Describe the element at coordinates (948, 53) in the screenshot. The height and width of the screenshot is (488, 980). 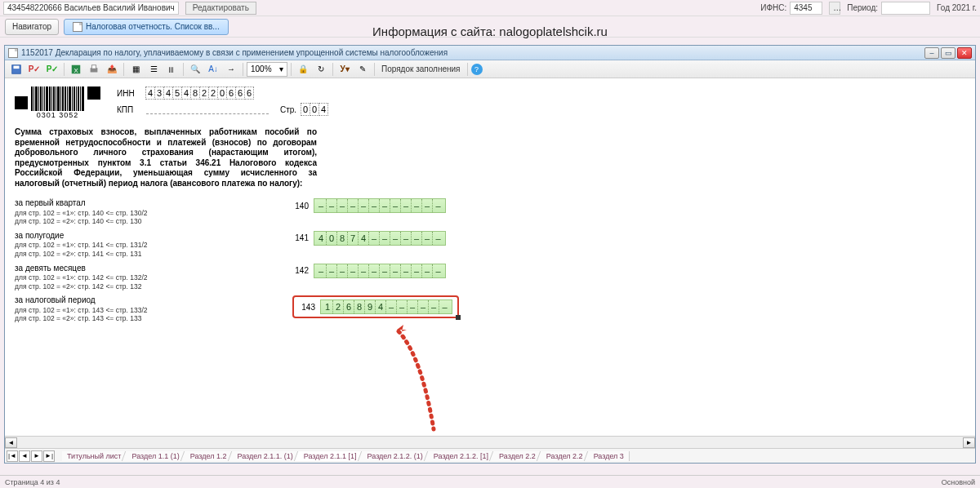
I see `maximize-button: ▭` at that location.